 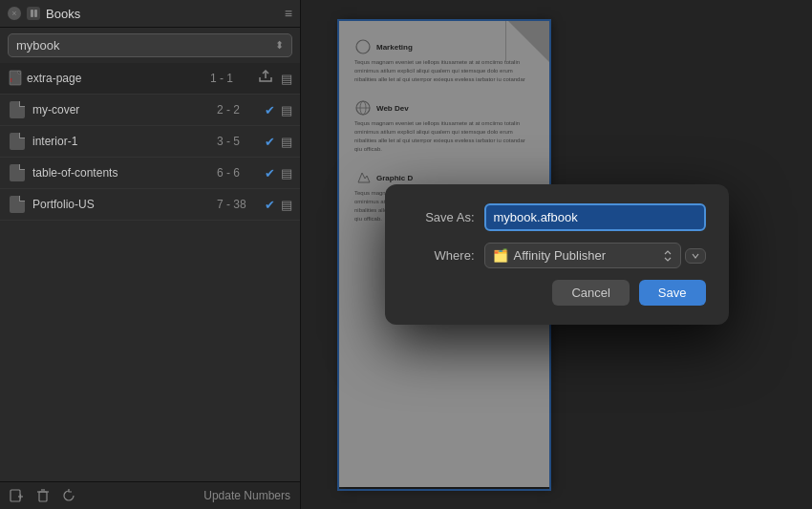 What do you see at coordinates (150, 46) in the screenshot?
I see `book-selector: mybook ⬍` at bounding box center [150, 46].